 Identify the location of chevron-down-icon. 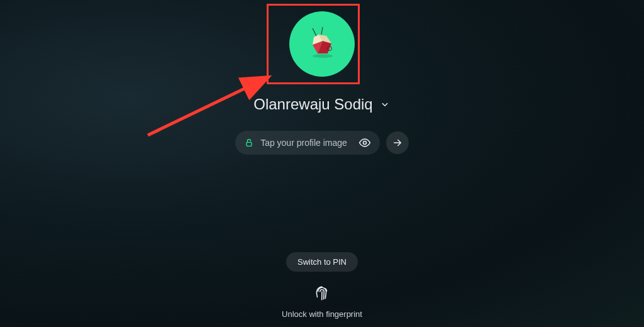
(385, 104).